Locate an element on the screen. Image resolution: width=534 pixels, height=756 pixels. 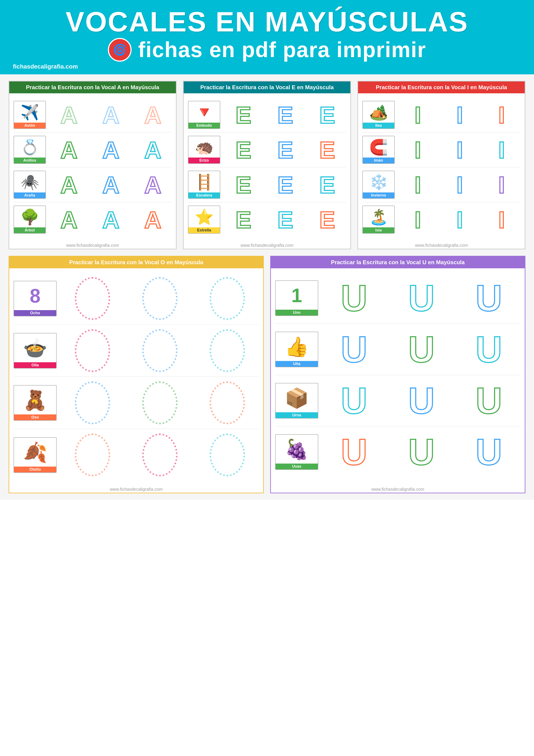
dotted-letters-e4: E E E is located at coordinates (286, 220).